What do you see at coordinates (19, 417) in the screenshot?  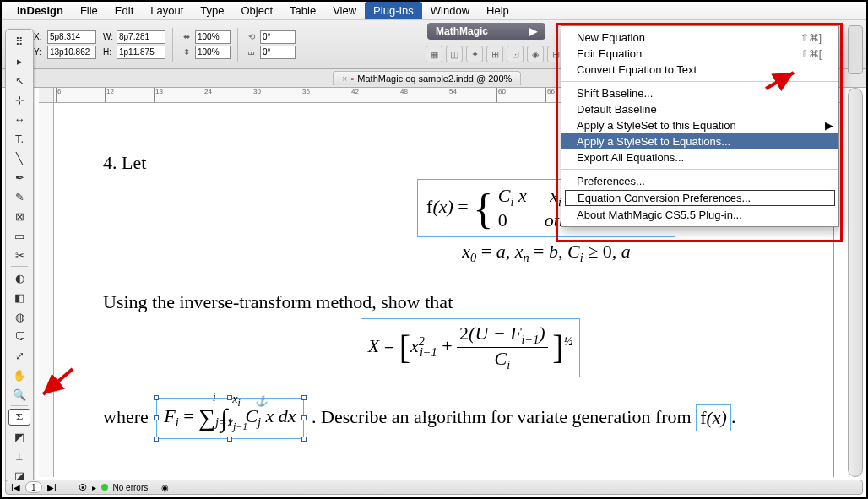 I see `tool-mathmagic-sigma: Σ` at bounding box center [19, 417].